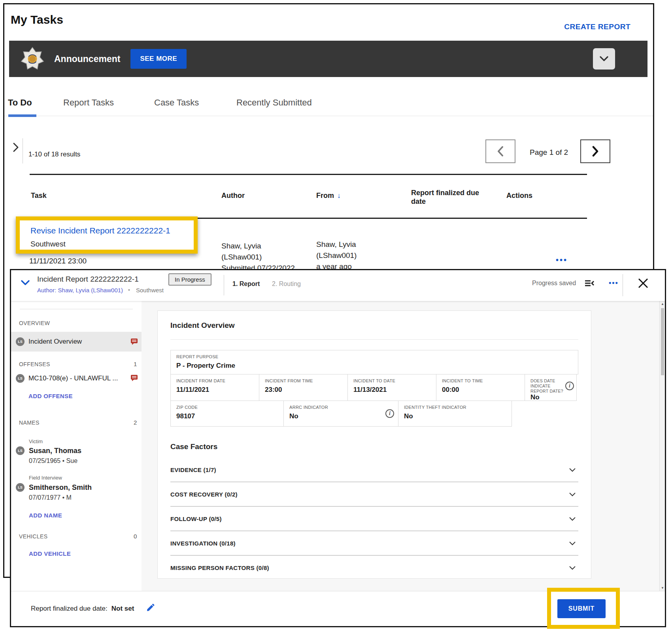  I want to click on collapse-report-icon, so click(25, 284).